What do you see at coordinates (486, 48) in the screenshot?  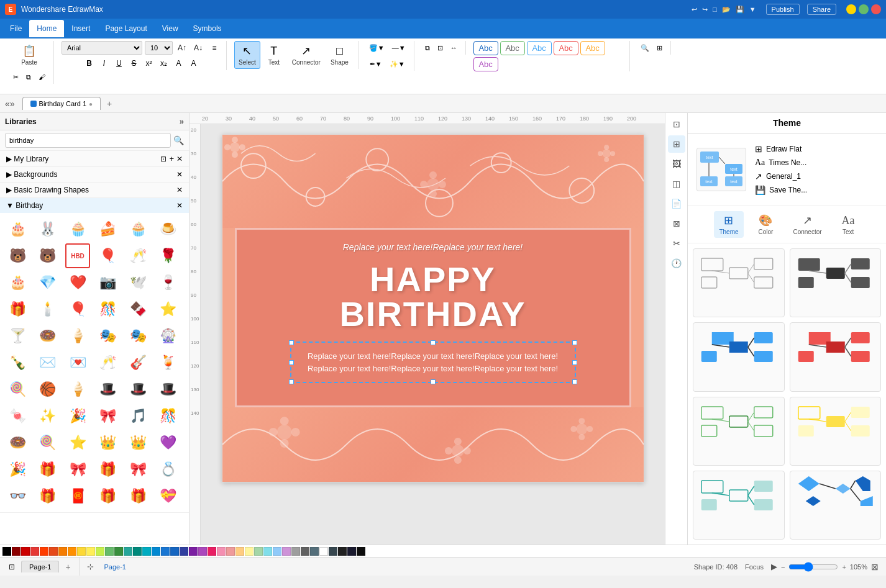 I see `theme-style-1: Abc` at bounding box center [486, 48].